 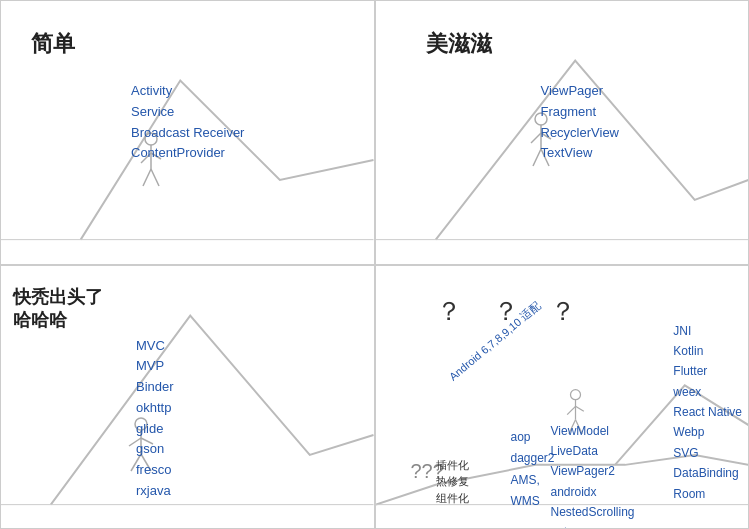 I want to click on q3-tech-item: okhttp, so click(x=155, y=408).